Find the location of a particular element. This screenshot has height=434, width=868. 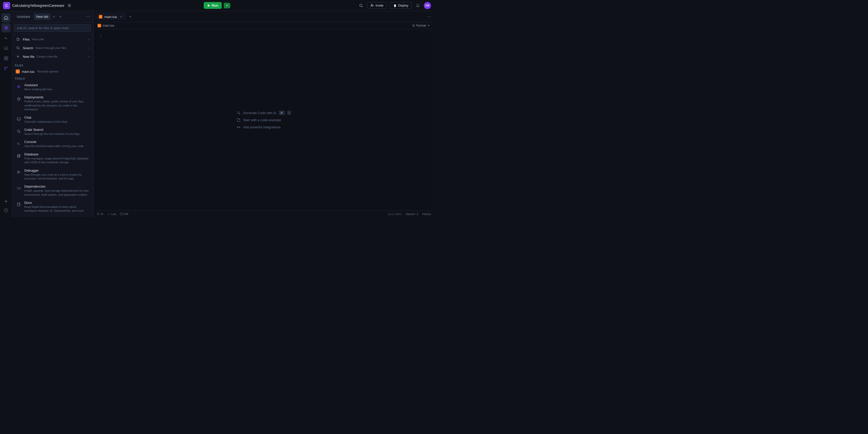

tool-item-extension-store: Extension Store Find and install workspa… is located at coordinates (53, 216).